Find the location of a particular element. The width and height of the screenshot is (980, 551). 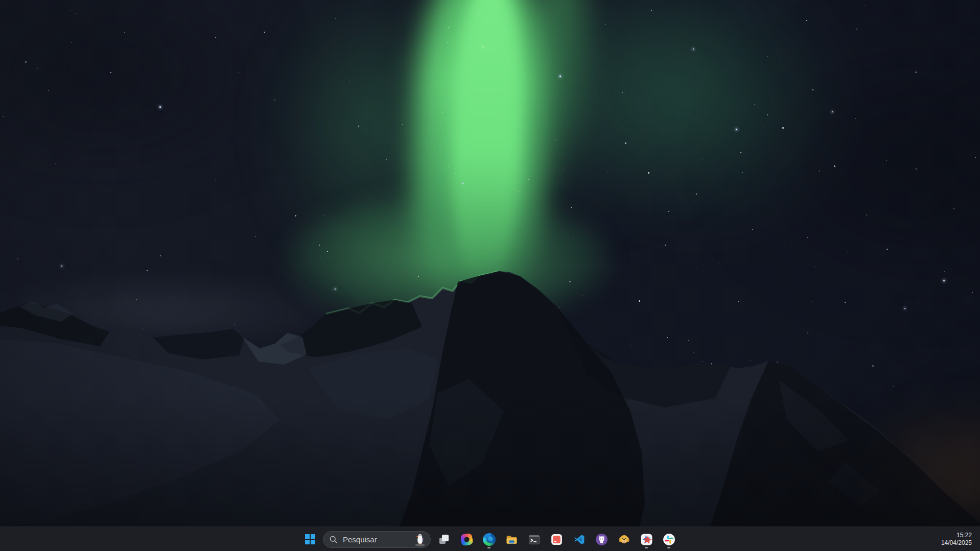

file-explorer-icon is located at coordinates (512, 539).